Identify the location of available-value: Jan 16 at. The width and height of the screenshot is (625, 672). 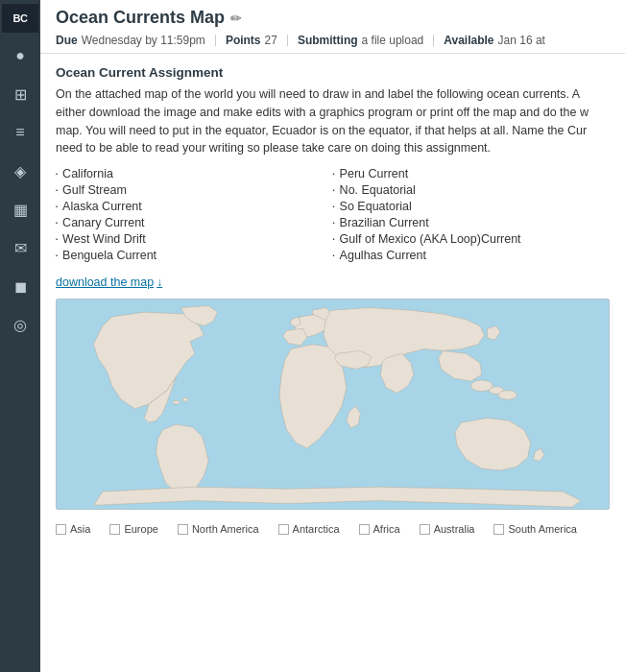
(522, 40).